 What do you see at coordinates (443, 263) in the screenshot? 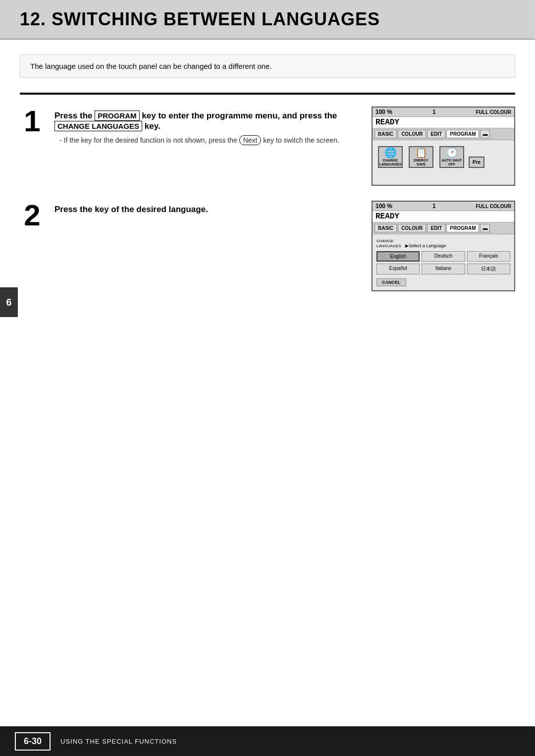
I see `screen-2-body: CHANGE LANGUAGES ▶Select a Language Engl…` at bounding box center [443, 263].